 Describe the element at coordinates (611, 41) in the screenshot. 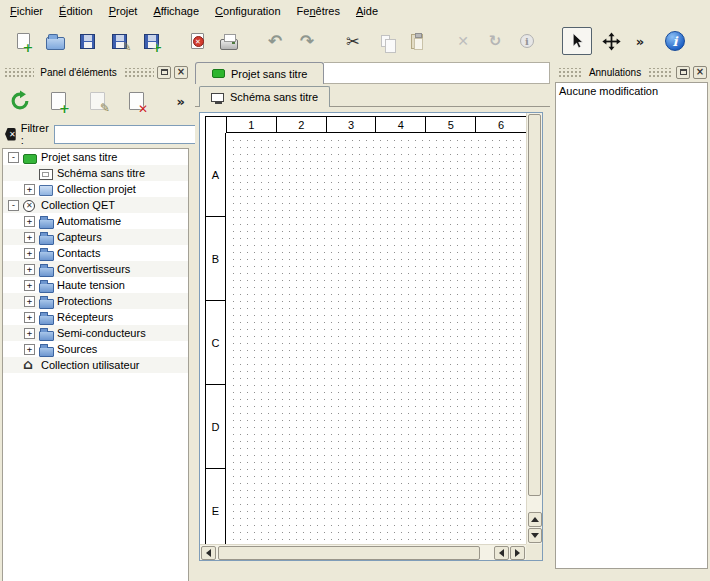

I see `move-tool-button` at that location.